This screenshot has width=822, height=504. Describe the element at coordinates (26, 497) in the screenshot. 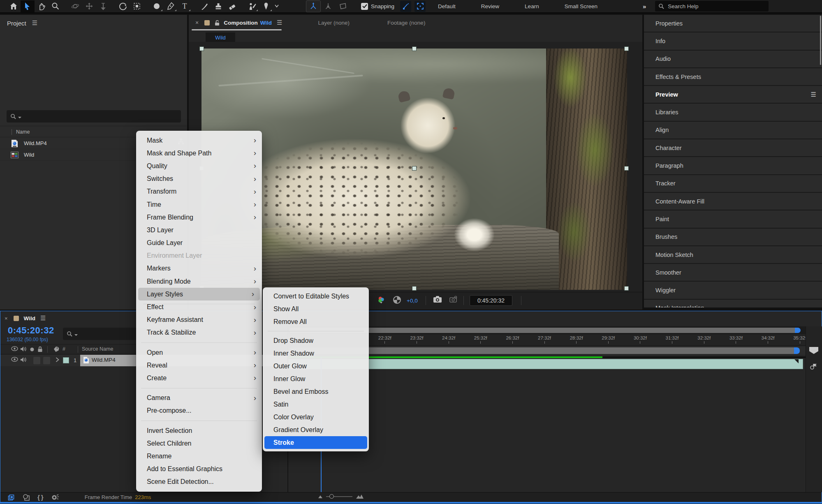

I see `draft-3d-toggle-icon` at that location.